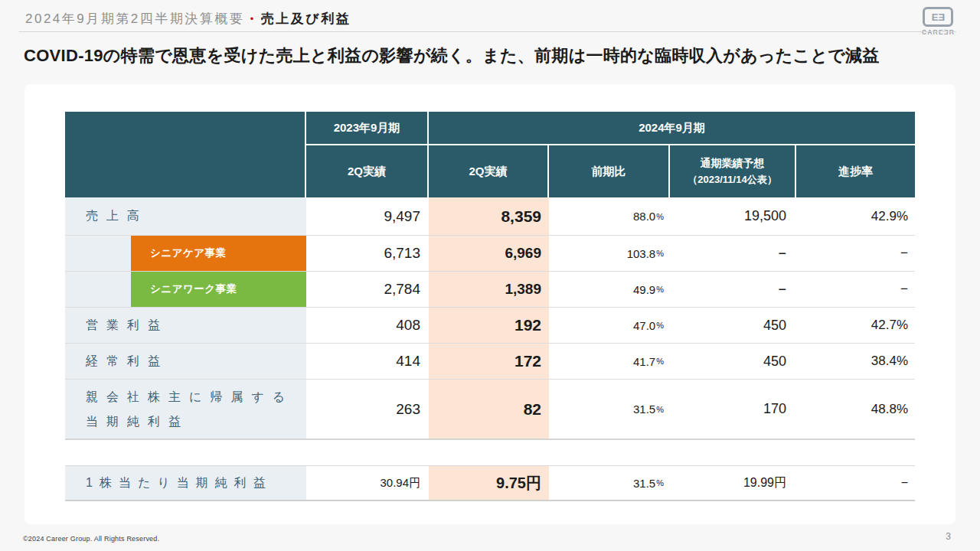 Image resolution: width=980 pixels, height=551 pixels. I want to click on logo-mark-icon: EƎ, so click(938, 17).